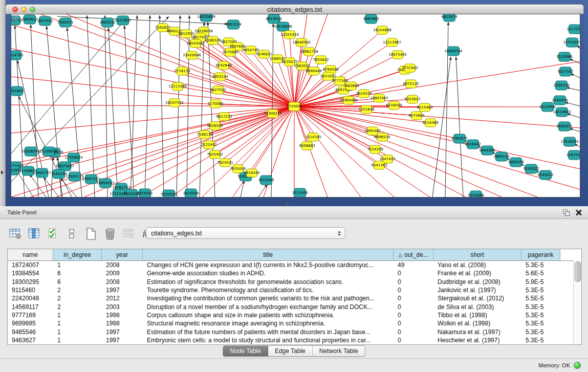 The height and width of the screenshot is (372, 588). What do you see at coordinates (291, 351) in the screenshot?
I see `tab-edge-table: Edge Table` at bounding box center [291, 351].